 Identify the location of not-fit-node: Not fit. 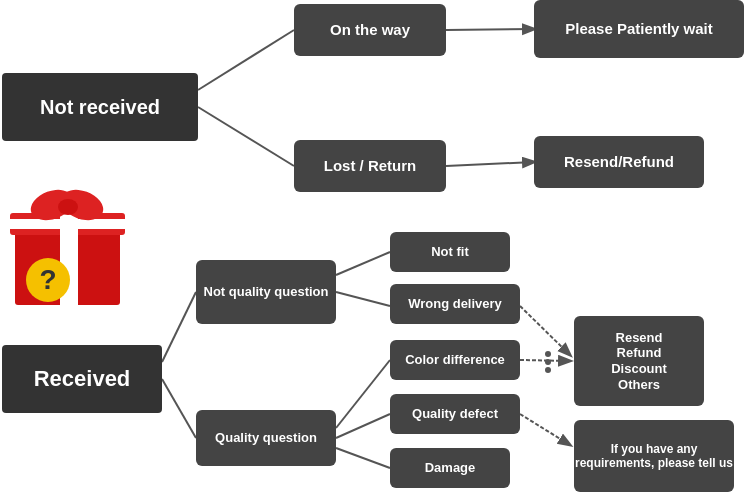
(450, 252).